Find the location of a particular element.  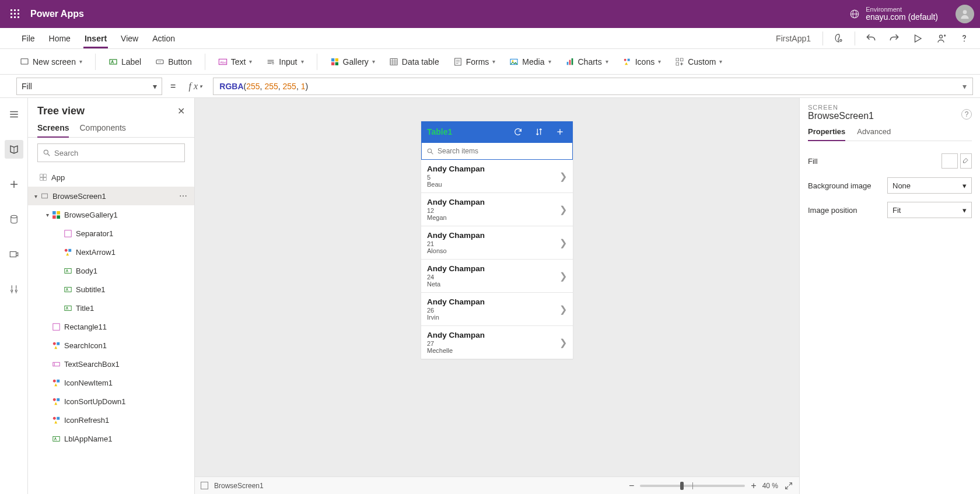

button-button: Button is located at coordinates (173, 62).